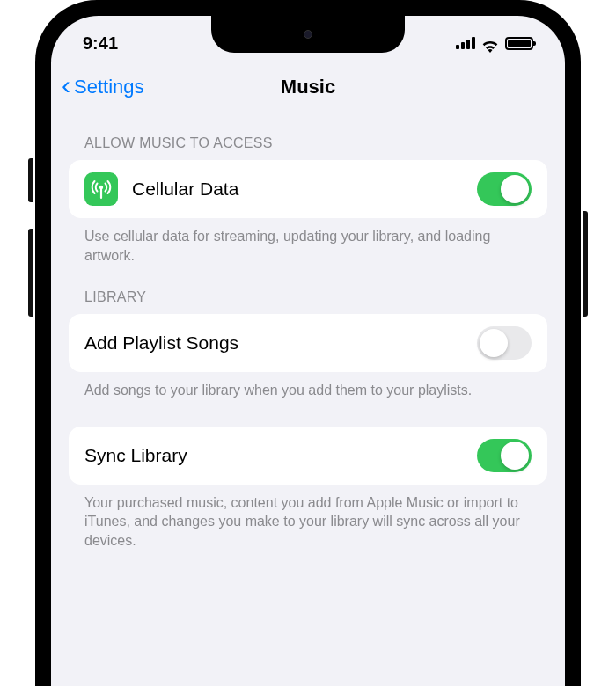  What do you see at coordinates (304, 189) in the screenshot?
I see `cellular-data-label: Cellular Data` at bounding box center [304, 189].